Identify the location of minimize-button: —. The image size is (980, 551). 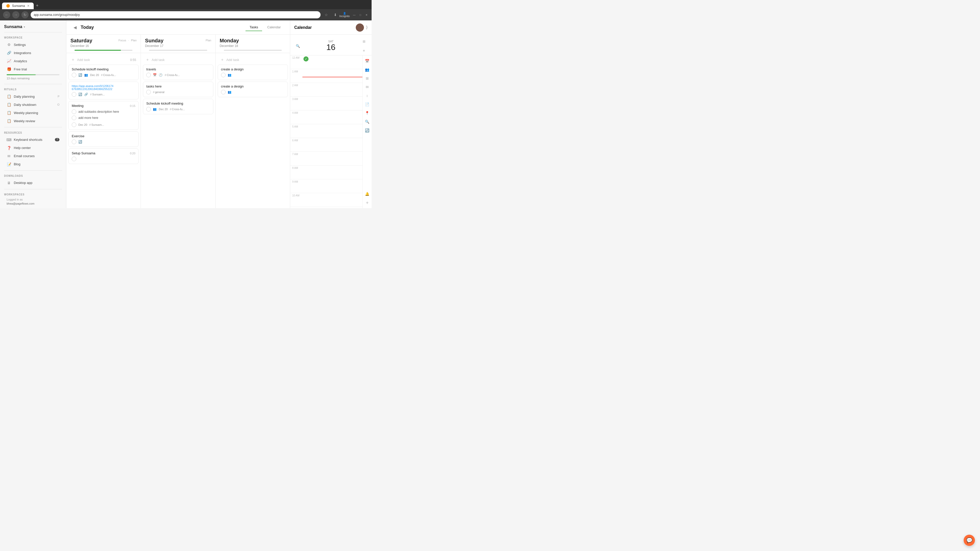
(354, 15).